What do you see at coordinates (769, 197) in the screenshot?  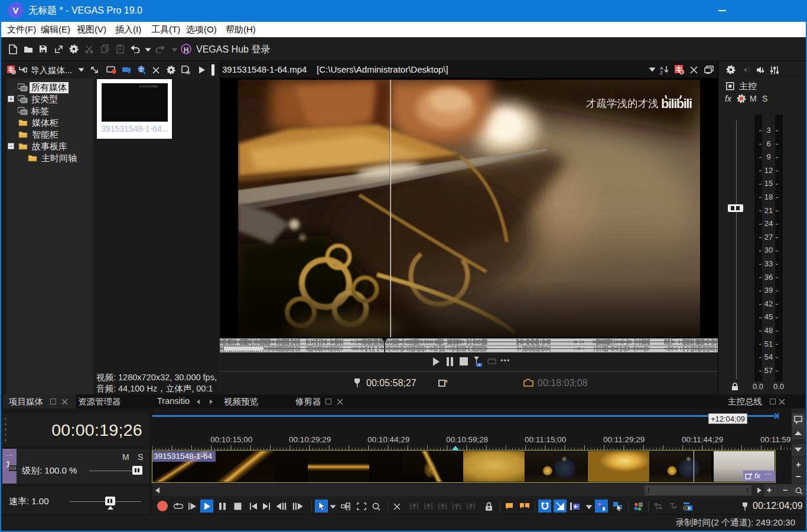 I see `svg-text: 18` at bounding box center [769, 197].